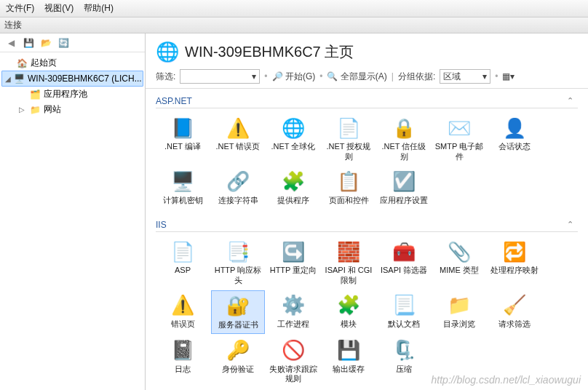  What do you see at coordinates (183, 147) in the screenshot?
I see `feature-label: .NET 编译` at bounding box center [183, 147].